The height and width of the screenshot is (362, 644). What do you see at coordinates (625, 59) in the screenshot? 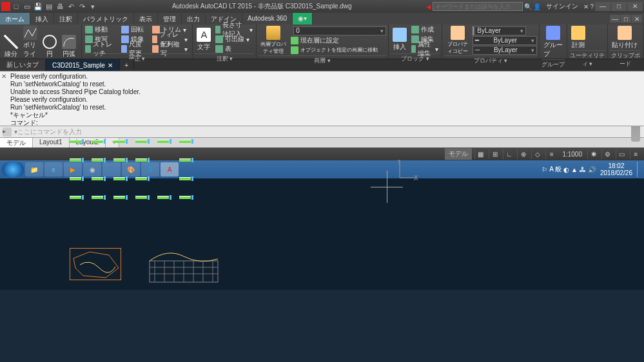
I see `panel-clip-label: クリップボード` at bounding box center [625, 59].